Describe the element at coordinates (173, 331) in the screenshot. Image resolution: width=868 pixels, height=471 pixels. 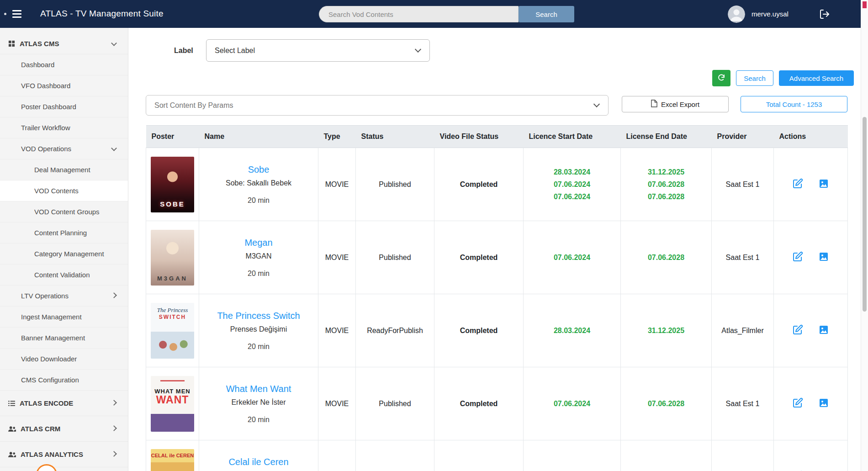
I see `poster-thumbnail: The Princess SWITCH` at that location.